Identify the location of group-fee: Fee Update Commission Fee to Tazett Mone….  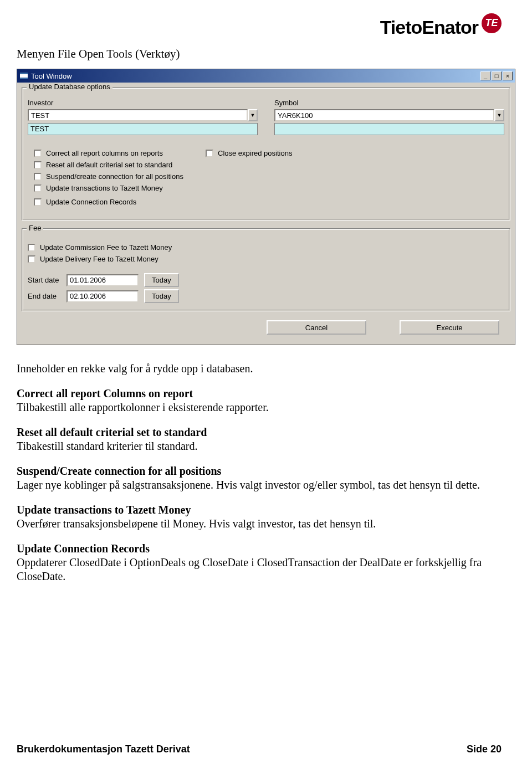
(266, 270).